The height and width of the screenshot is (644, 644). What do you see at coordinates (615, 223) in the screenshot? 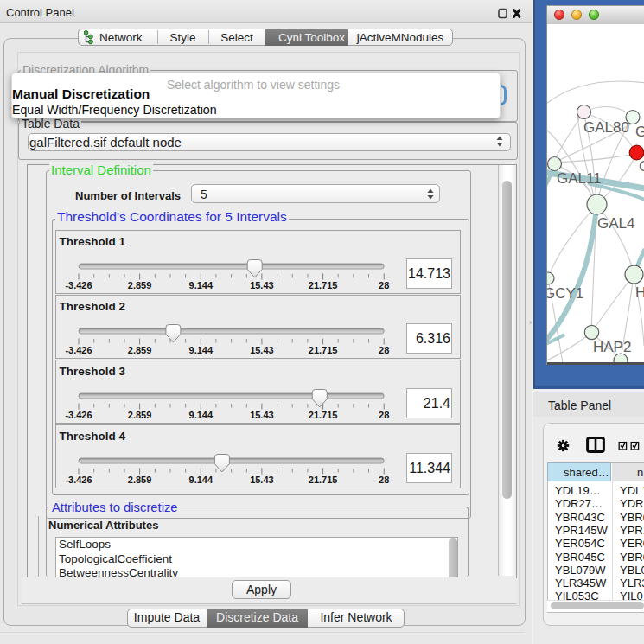
I see `svg-text: GAL4` at bounding box center [615, 223].